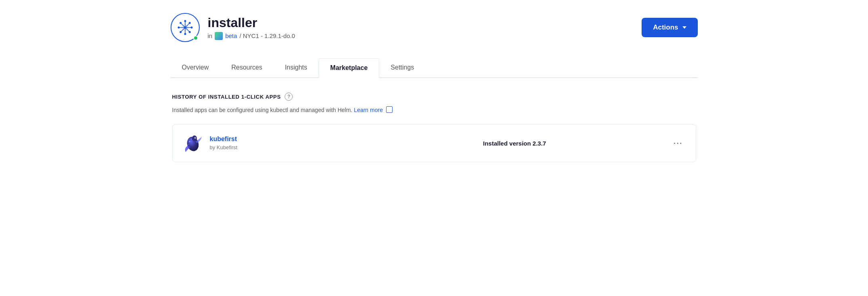  Describe the element at coordinates (678, 143) in the screenshot. I see `more-options-button: ···` at that location.